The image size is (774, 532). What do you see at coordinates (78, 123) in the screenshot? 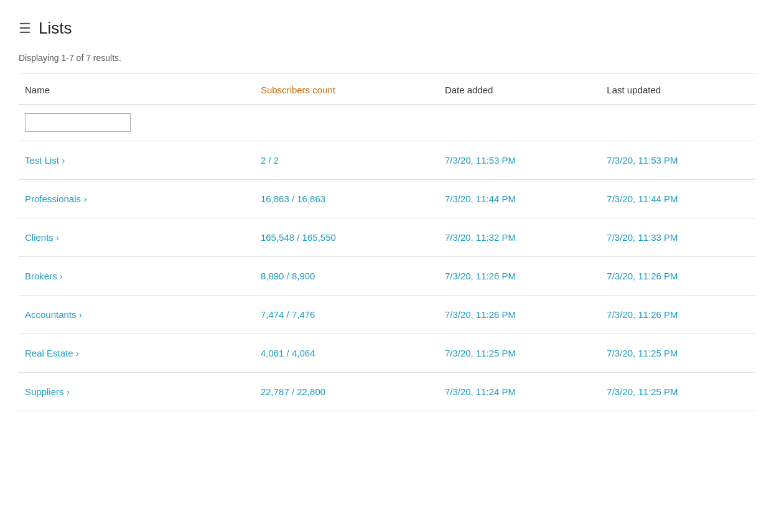
I see `search-input` at bounding box center [78, 123].